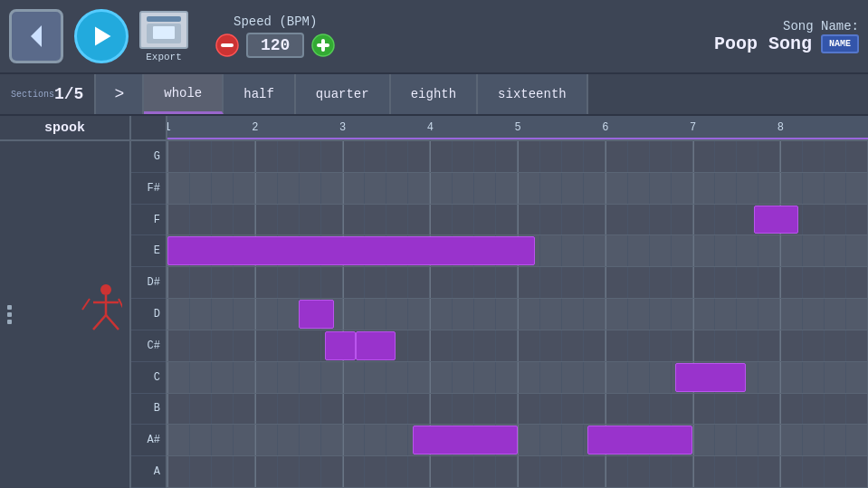 The width and height of the screenshot is (868, 488). I want to click on note-btn-quarter: quarter, so click(344, 94).